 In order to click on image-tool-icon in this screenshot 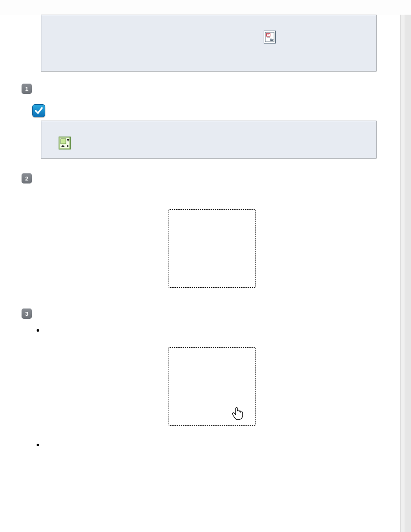, I will do `click(65, 143)`.